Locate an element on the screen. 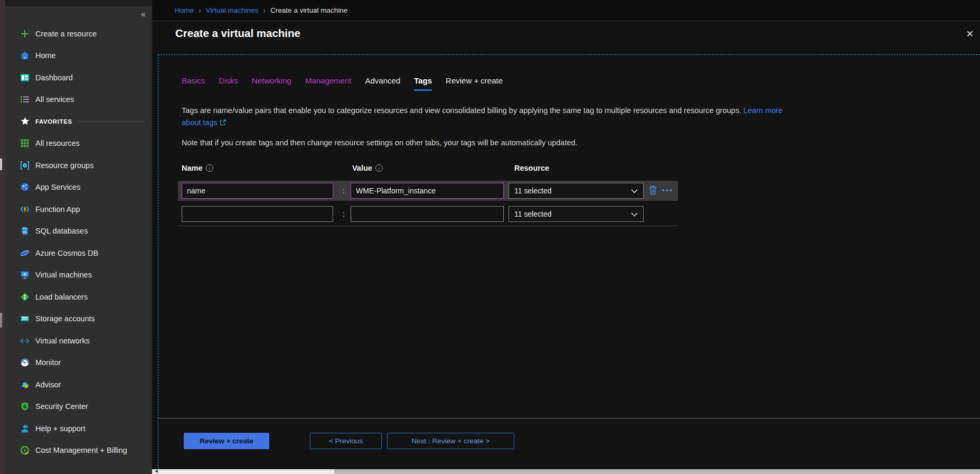 Image resolution: width=980 pixels, height=474 pixels. sidebar-item-label: All resources is located at coordinates (58, 143).